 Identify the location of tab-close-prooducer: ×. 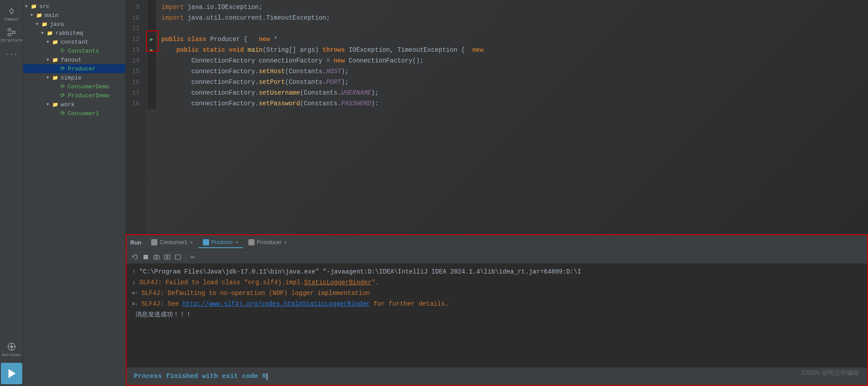
(285, 242).